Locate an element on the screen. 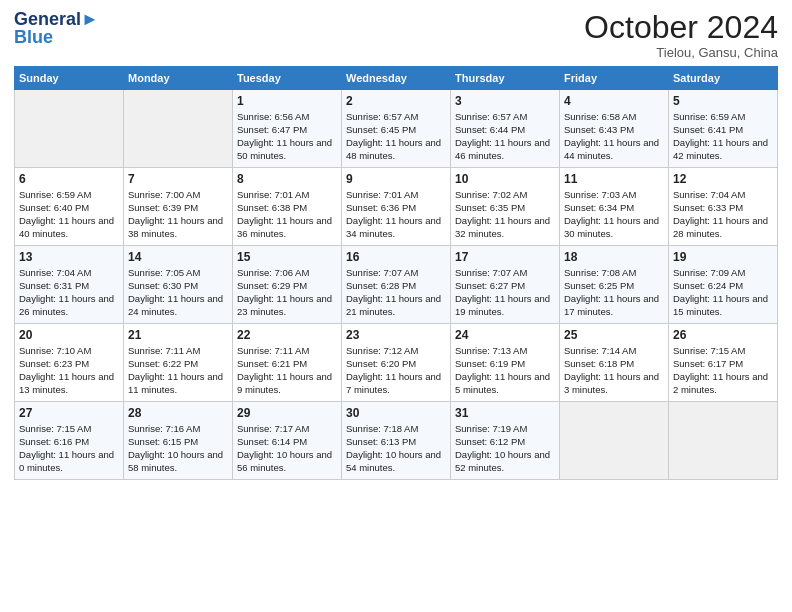  calendar-day-cell: 8Sunrise: 7:01 AMSunset: 6:38 PMDaylight… is located at coordinates (288, 207).